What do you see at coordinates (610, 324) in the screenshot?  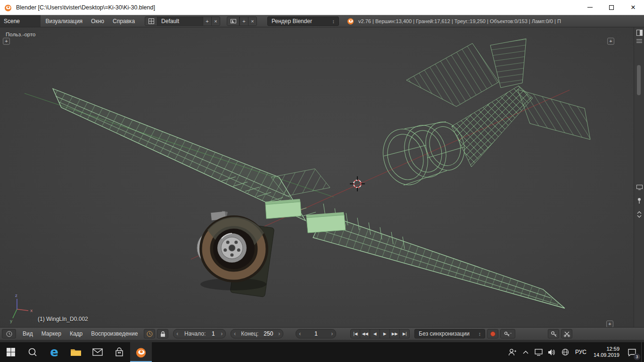 I see `corner-expand-button: +` at bounding box center [610, 324].